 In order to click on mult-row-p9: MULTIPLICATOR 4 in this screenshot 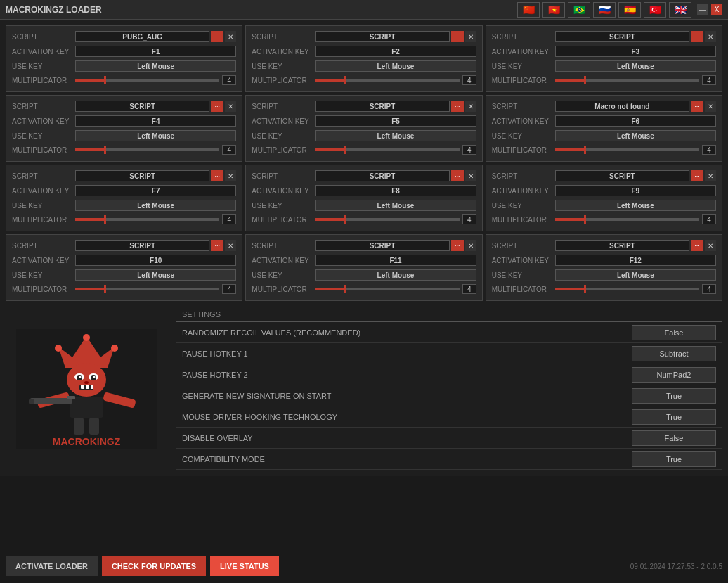, I will do `click(604, 219)`.